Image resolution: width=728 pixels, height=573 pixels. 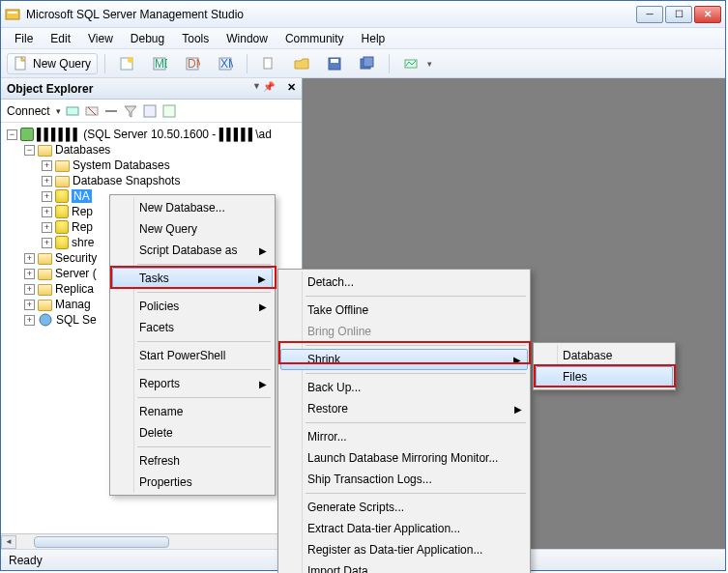 I want to click on panel-dropdown-icon: ▼, so click(x=257, y=86).